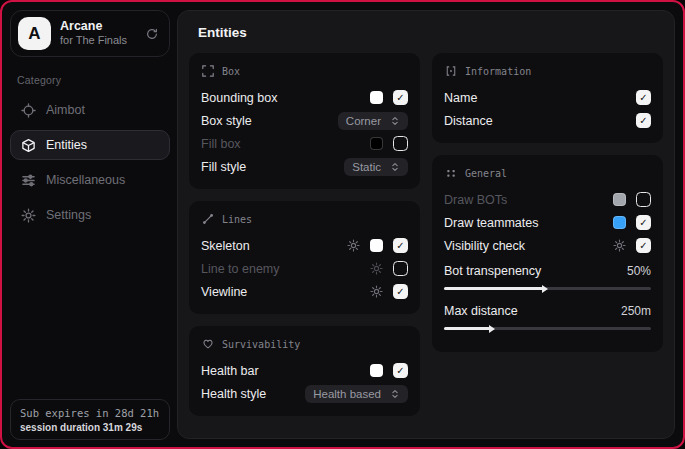 The height and width of the screenshot is (449, 685). Describe the element at coordinates (304, 120) in the screenshot. I see `setting-row-box-style: Box style Corner` at that location.